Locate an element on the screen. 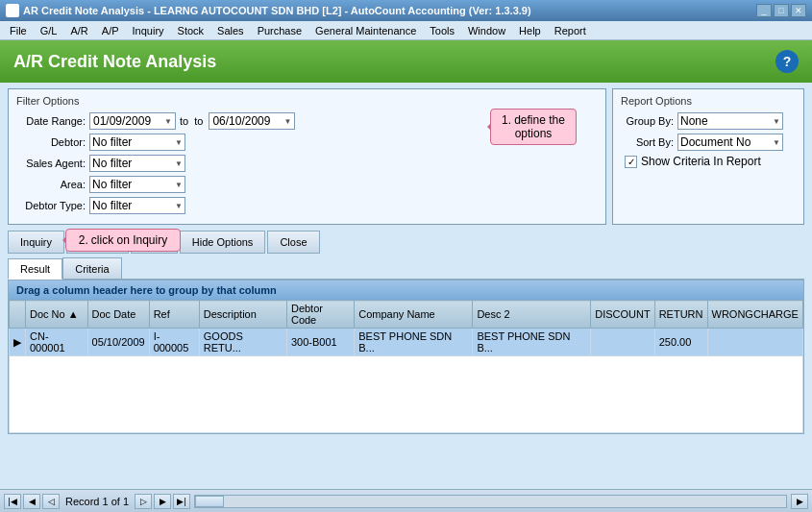  debtor-label: Debtor: is located at coordinates (51, 142).